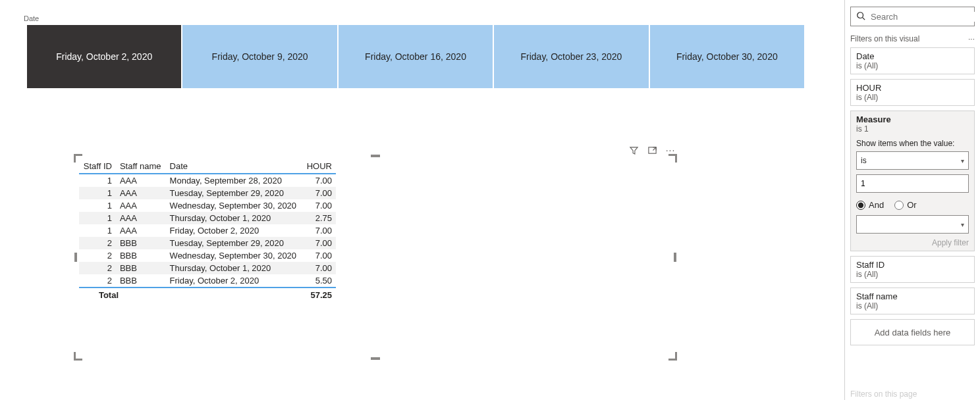  What do you see at coordinates (141, 166) in the screenshot?
I see `col-staff-name: Staff name` at bounding box center [141, 166].